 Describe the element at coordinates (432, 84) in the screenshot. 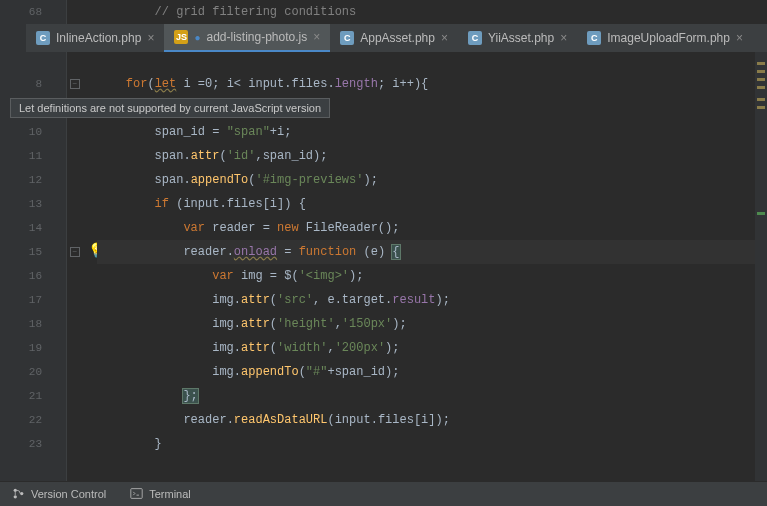

I see `code-line: for(let i =0; i< input.files.length; i++…` at that location.